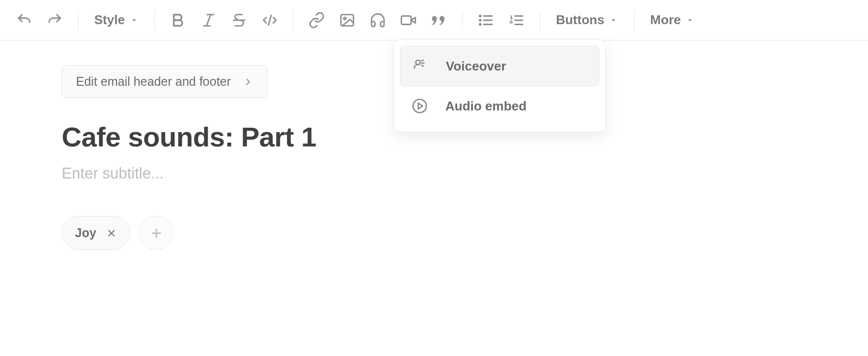 The image size is (868, 356). Describe the element at coordinates (239, 20) in the screenshot. I see `strikethrough-button` at that location.